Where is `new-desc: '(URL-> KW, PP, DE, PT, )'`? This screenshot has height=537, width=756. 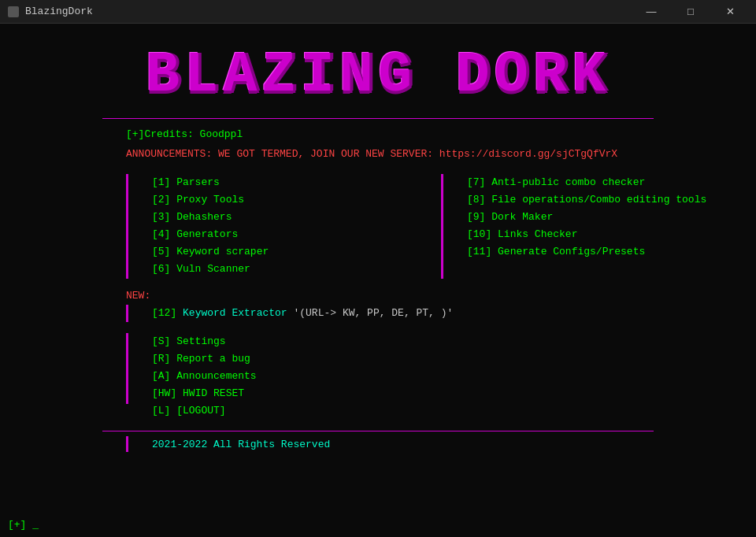
new-desc: '(URL-> KW, PP, DE, PT, )' is located at coordinates (373, 313).